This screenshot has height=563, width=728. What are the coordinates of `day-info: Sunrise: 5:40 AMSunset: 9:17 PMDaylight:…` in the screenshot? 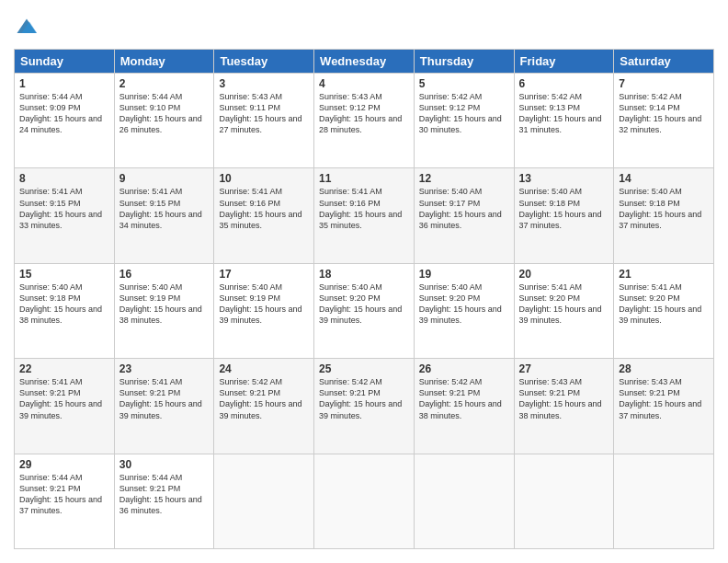 It's located at (461, 208).